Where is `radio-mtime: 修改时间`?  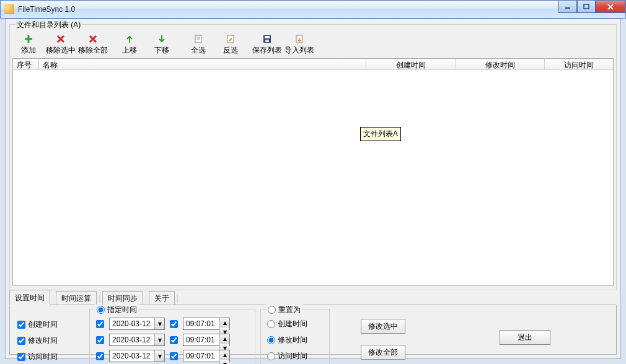
radio-mtime: 修改时间 is located at coordinates (288, 340).